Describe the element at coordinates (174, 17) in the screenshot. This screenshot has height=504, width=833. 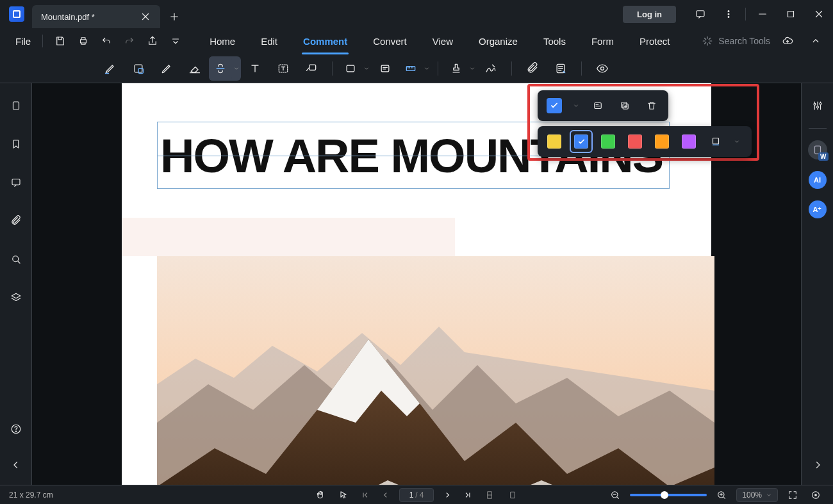
I see `tab-add-button` at that location.